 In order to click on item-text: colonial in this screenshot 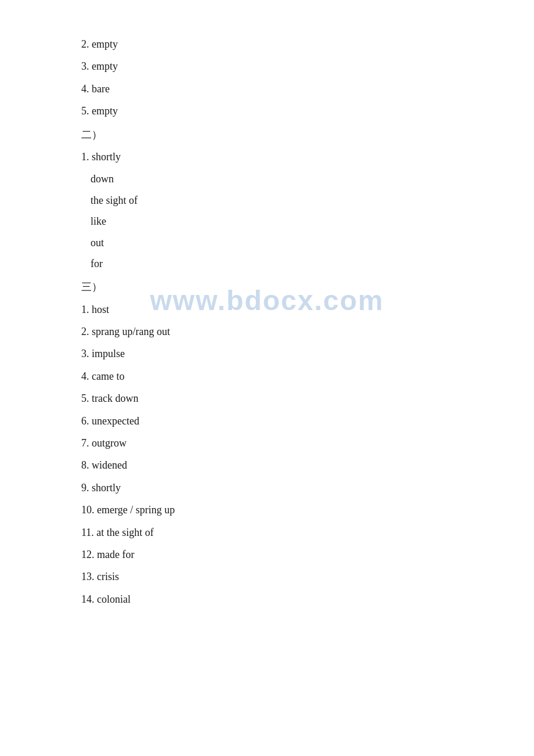, I will do `click(114, 599)`.